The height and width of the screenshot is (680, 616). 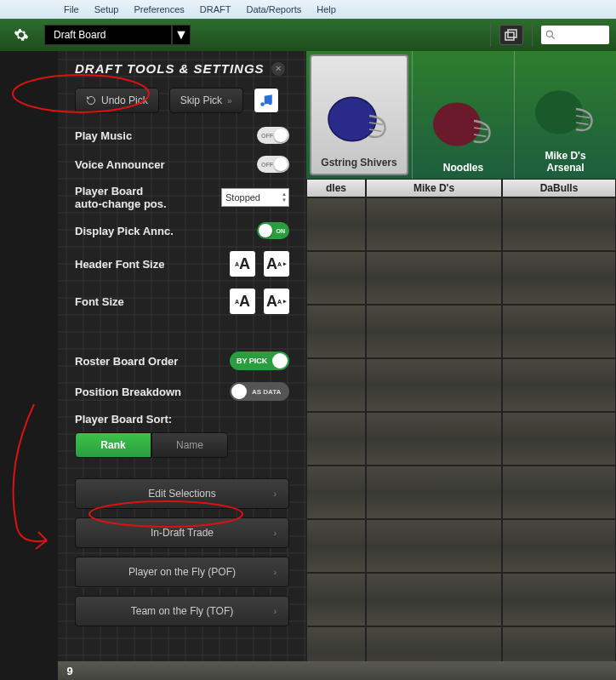 I want to click on edit-selections-label: Edit Selections, so click(x=182, y=494).